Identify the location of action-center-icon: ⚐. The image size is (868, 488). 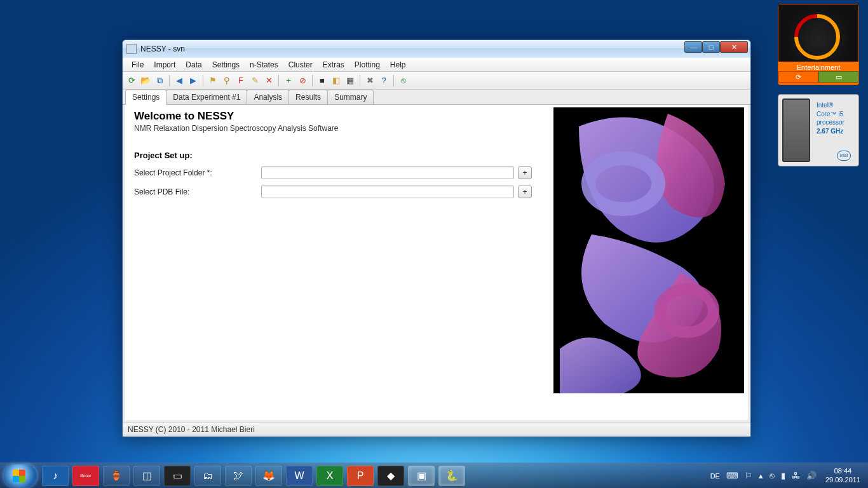
(749, 475).